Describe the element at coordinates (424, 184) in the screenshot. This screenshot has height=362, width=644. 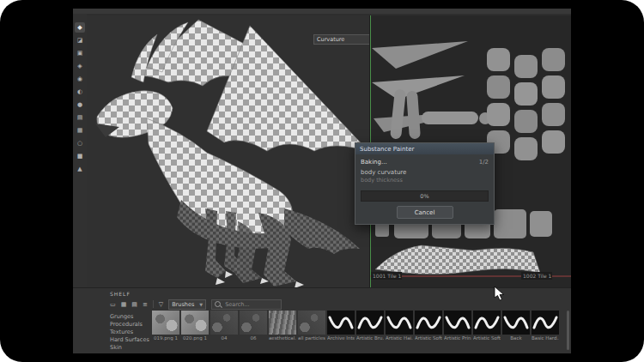
I see `baking-dialog: Substance Painter Baking... 1/2 body cur…` at that location.